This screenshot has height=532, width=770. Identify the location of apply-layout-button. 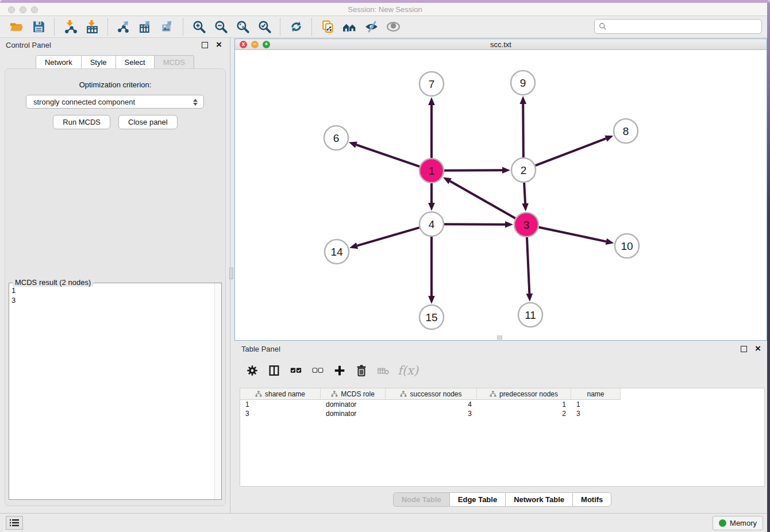
(296, 27).